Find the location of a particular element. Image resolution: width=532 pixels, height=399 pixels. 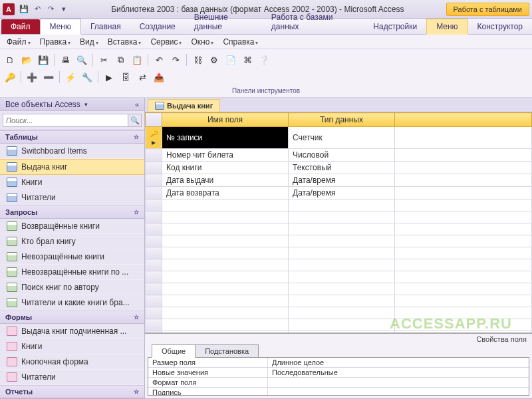

key-icon: 🔑 is located at coordinates (10, 77).